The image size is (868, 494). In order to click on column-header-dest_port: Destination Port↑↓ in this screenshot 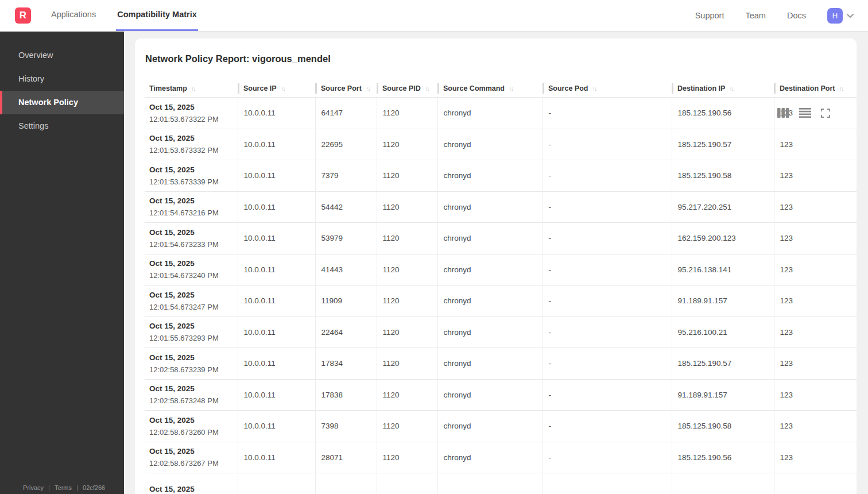, I will do `click(815, 90)`.